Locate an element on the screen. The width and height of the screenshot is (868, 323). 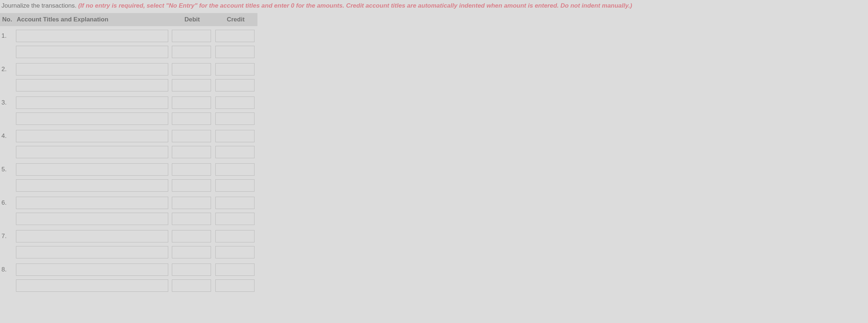
header-no: No. is located at coordinates (7, 20).